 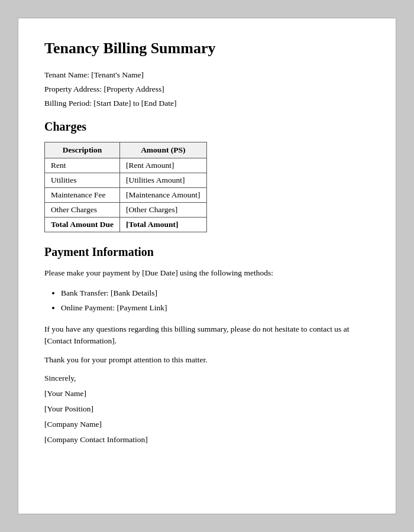 What do you see at coordinates (207, 126) in the screenshot?
I see `charges-heading: Charges` at bounding box center [207, 126].